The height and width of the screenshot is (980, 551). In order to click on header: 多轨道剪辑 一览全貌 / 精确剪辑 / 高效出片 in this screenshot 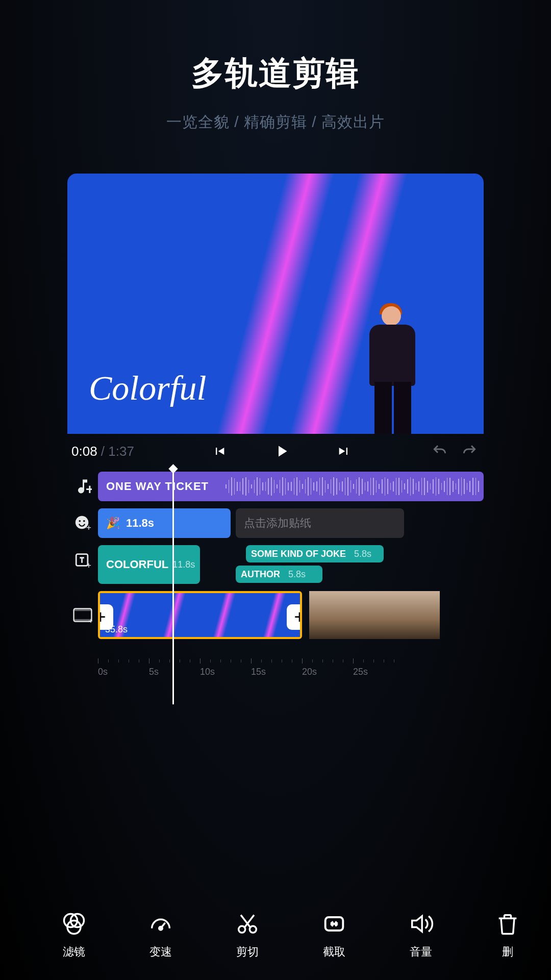, I will do `click(276, 92)`.